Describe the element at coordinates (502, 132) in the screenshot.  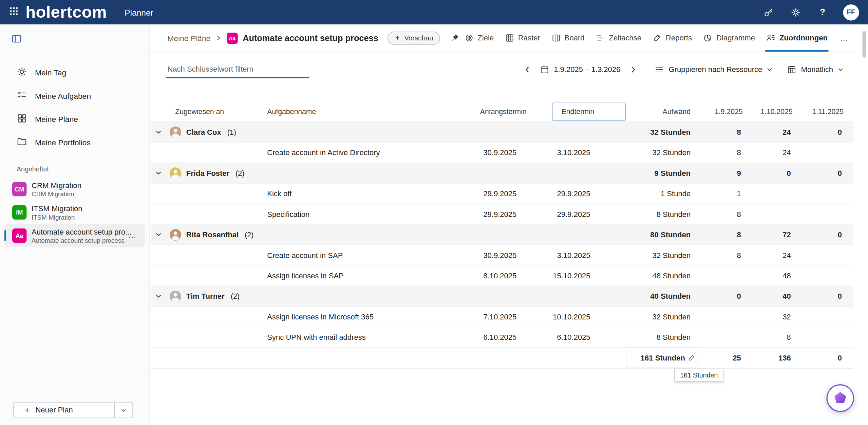
I see `group-row: Clara Cox (1) 32 Stunden 8 24 0` at that location.